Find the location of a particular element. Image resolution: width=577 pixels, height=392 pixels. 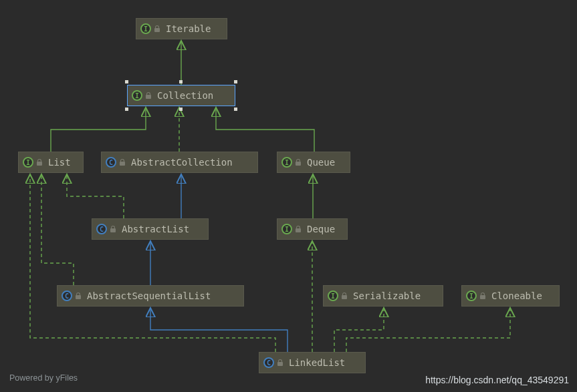

node-iterable: I Iterable is located at coordinates (182, 29).